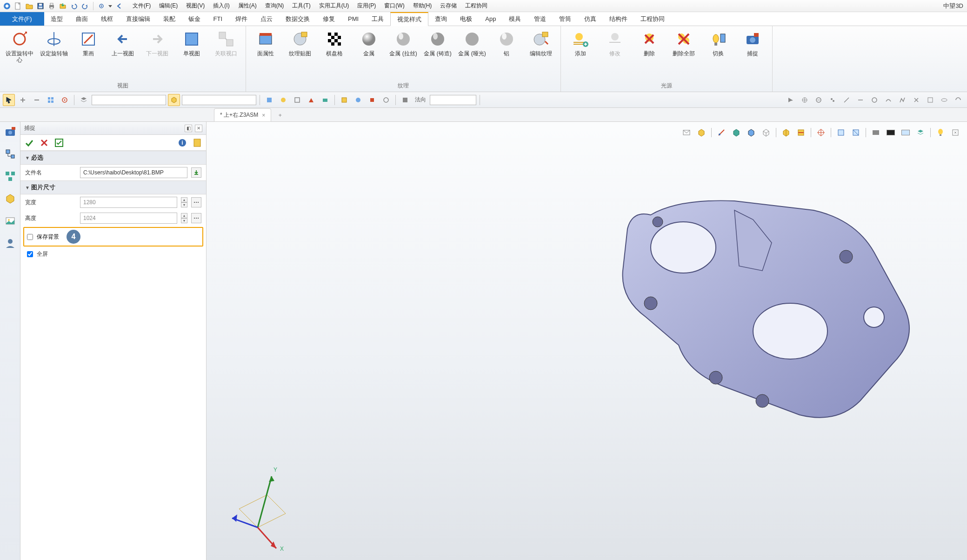 Image resolution: width=967 pixels, height=560 pixels. Describe the element at coordinates (906, 133) in the screenshot. I see `vp-color-icon` at that location.